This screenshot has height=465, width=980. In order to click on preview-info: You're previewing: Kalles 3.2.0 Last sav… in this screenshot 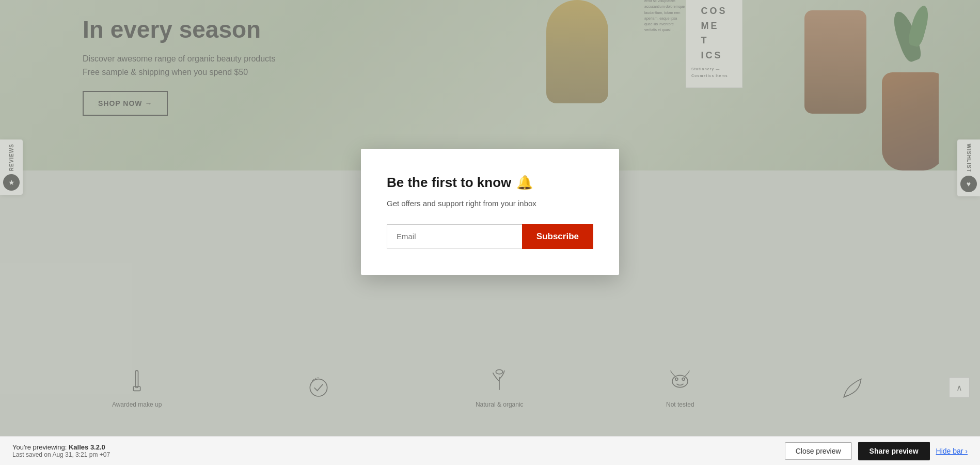, I will do `click(394, 451)`.